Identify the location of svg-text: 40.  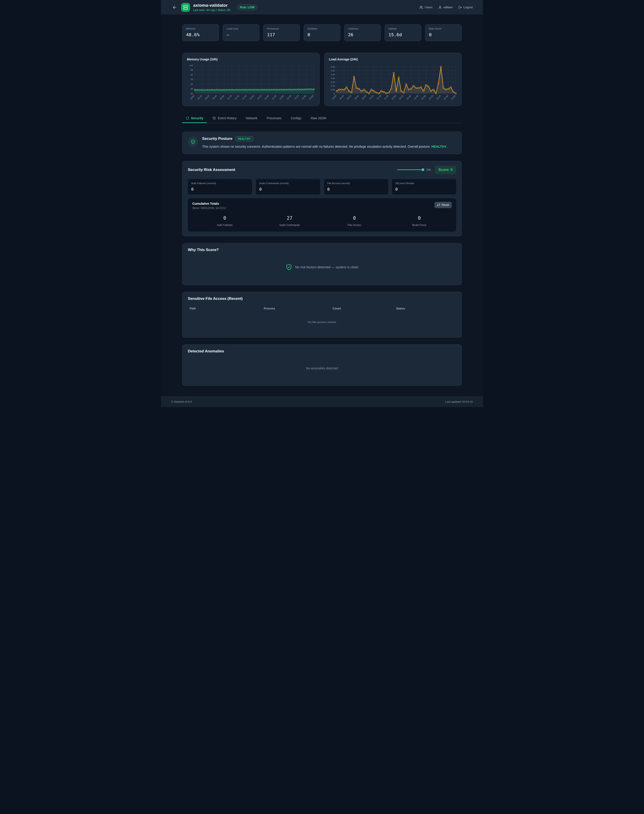
(192, 94).